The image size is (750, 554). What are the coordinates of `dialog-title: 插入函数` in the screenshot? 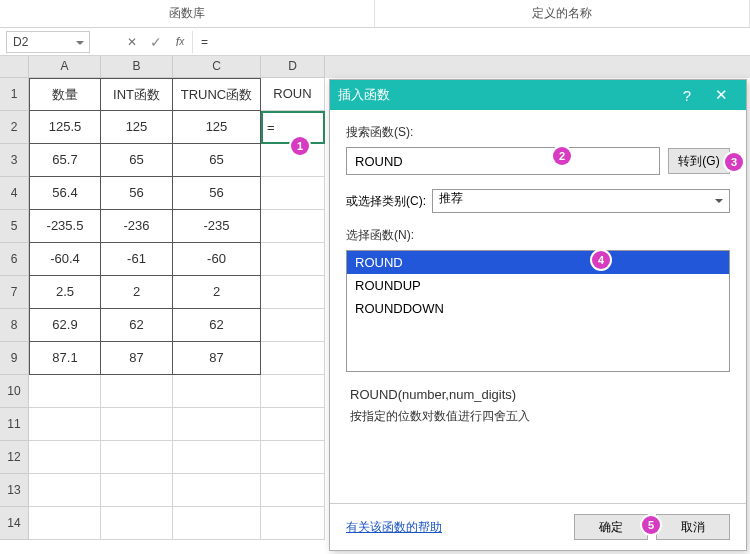 It's located at (504, 95).